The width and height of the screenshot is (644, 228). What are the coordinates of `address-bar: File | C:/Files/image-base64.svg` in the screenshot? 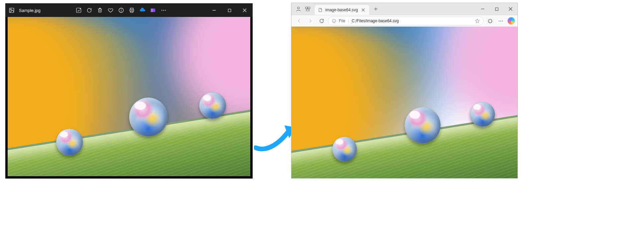 It's located at (406, 21).